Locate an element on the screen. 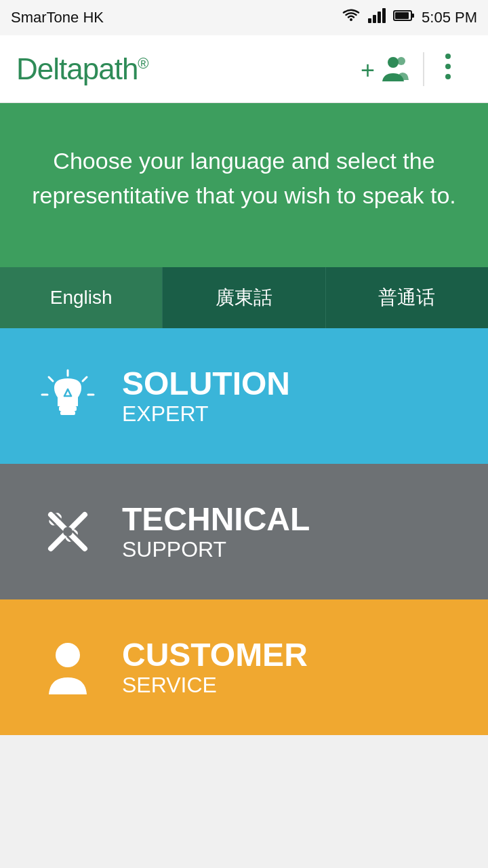 The height and width of the screenshot is (868, 488). headset-icon is located at coordinates (68, 667).